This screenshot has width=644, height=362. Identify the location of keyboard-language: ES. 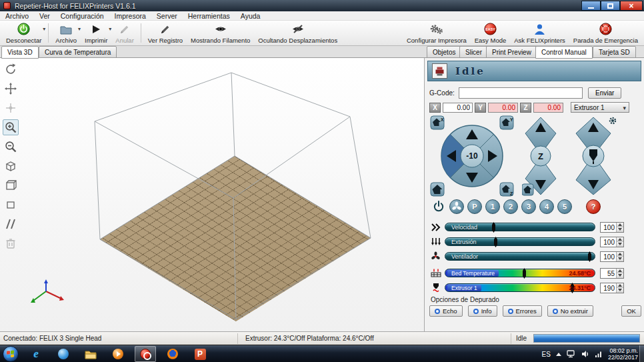
(547, 355).